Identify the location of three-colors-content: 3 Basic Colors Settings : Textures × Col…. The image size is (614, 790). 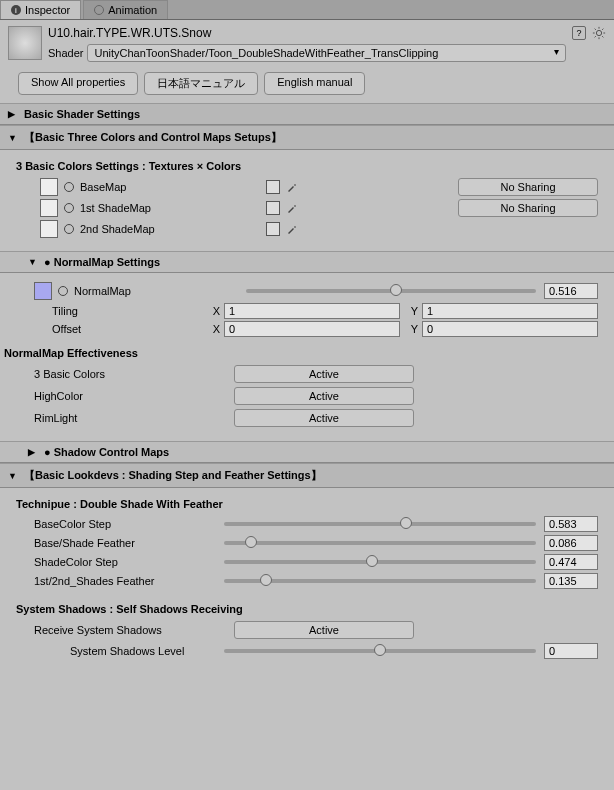
(307, 200).